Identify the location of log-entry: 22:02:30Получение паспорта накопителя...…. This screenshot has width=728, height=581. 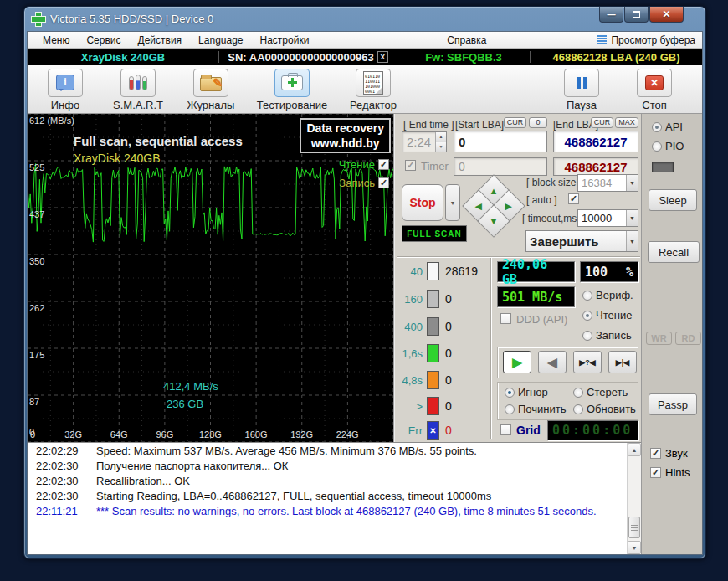
(335, 465).